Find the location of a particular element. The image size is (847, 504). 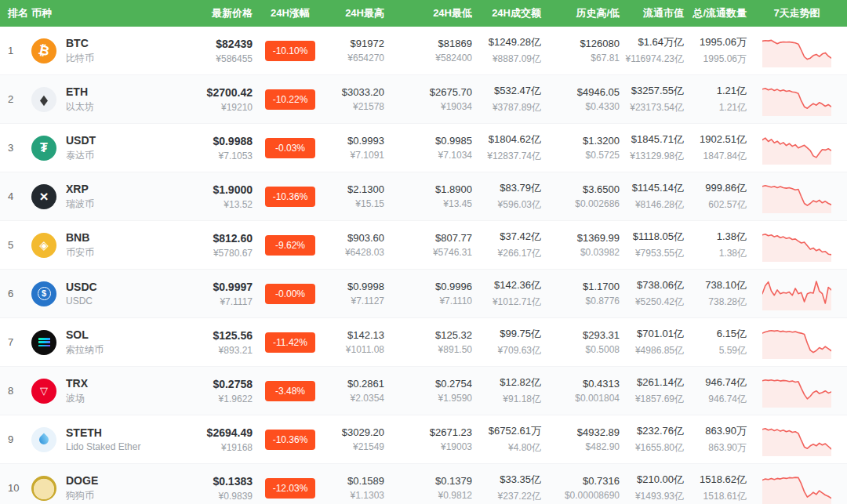

low-cny: ¥7.1110 is located at coordinates (428, 301).